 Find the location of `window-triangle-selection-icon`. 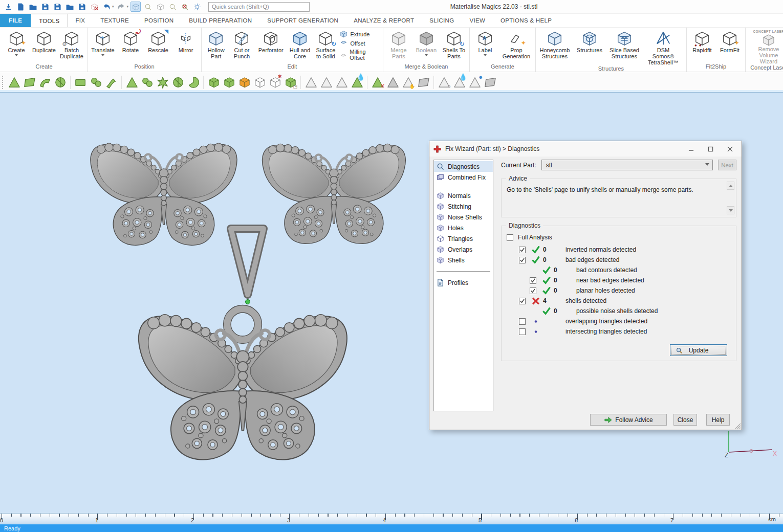

window-triangle-selection-icon is located at coordinates (132, 82).